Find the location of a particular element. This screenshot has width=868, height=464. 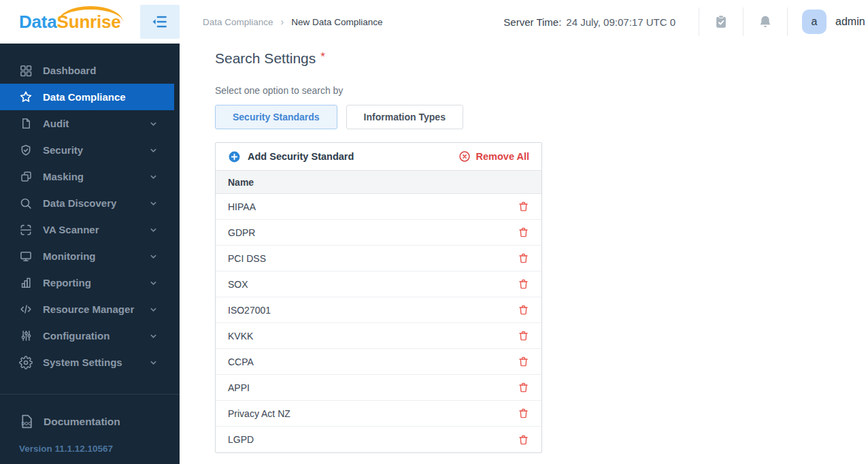

sidebar-item-label: Reporting is located at coordinates (67, 283).